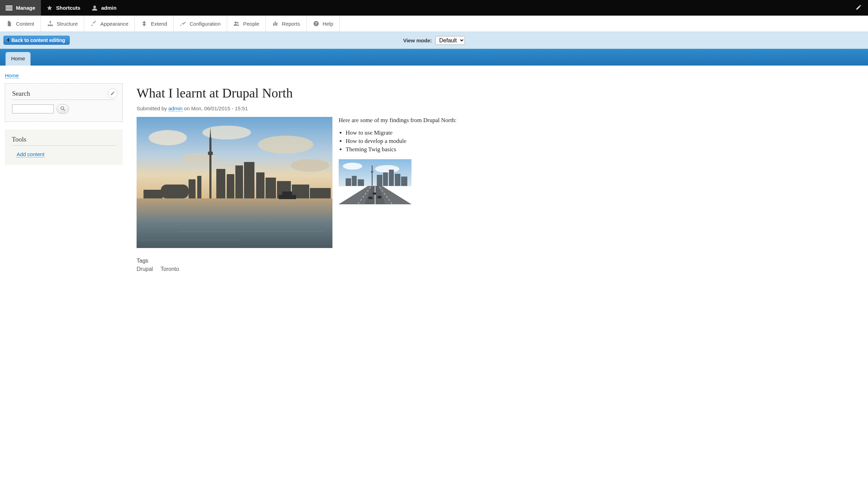 The width and height of the screenshot is (868, 478). Describe the element at coordinates (434, 57) in the screenshot. I see `primary-tabs: Home` at that location.